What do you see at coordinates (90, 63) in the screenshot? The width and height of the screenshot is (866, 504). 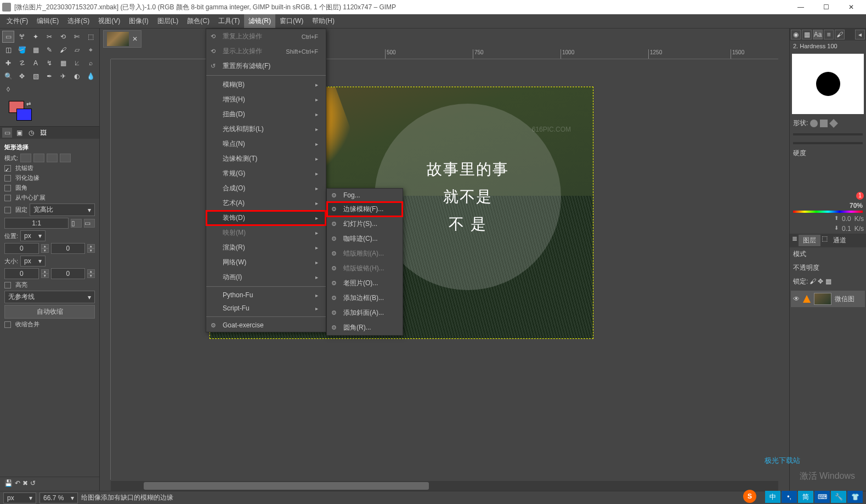 I see `tool-picker: ⌕` at bounding box center [90, 63].